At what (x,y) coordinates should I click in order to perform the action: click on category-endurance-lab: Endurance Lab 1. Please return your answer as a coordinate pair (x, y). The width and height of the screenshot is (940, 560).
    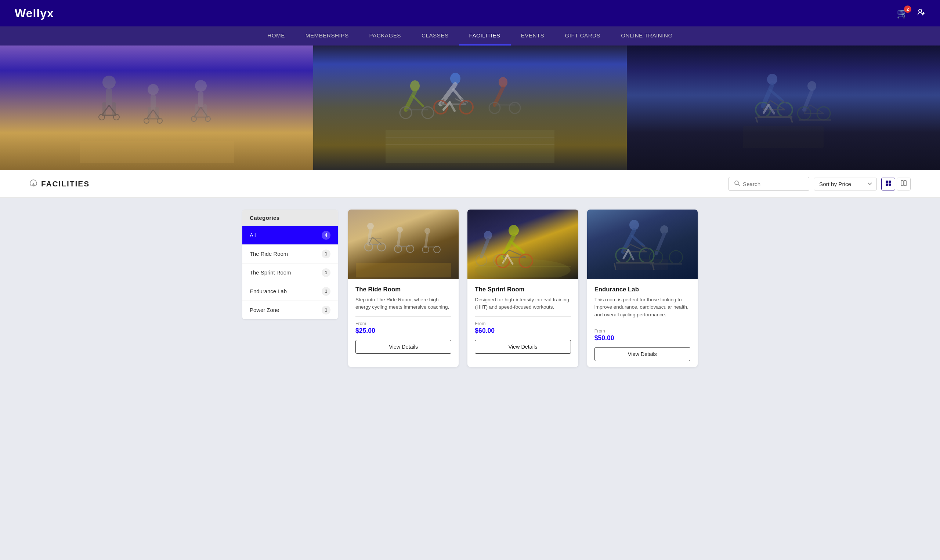
    Looking at the image, I should click on (290, 291).